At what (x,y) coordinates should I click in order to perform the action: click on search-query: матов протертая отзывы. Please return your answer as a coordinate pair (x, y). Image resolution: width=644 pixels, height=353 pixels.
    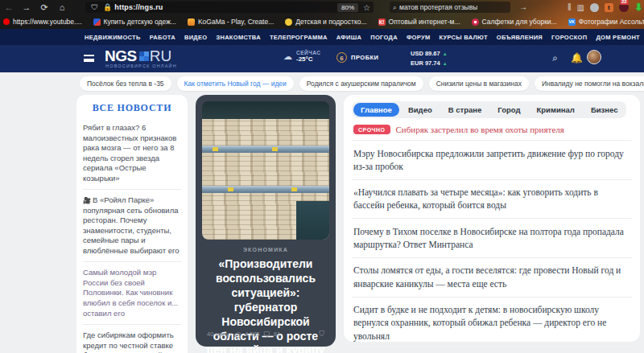
    Looking at the image, I should click on (438, 7).